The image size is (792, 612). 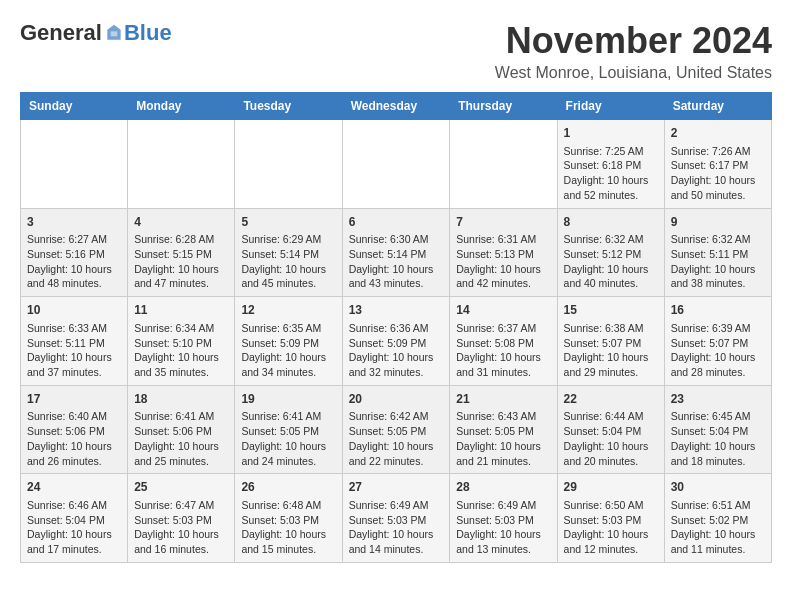 What do you see at coordinates (181, 222) in the screenshot?
I see `day-number: 4` at bounding box center [181, 222].